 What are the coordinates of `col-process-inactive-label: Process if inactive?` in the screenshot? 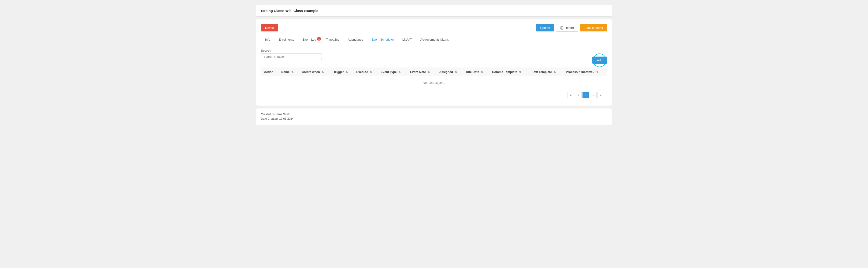 It's located at (580, 72).